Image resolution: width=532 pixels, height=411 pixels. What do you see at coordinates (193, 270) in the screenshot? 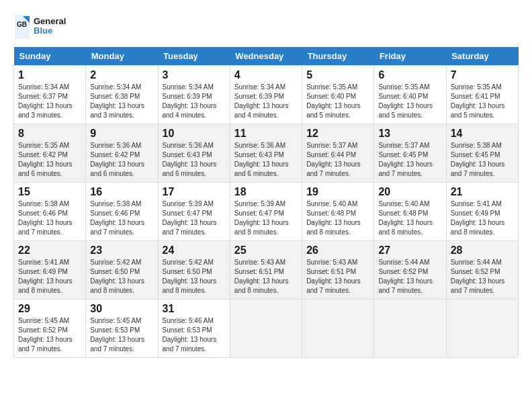
I see `day-cell: 24Sunrise: 5:42 AMSunset: 6:50 PMDayligh…` at bounding box center [193, 270].